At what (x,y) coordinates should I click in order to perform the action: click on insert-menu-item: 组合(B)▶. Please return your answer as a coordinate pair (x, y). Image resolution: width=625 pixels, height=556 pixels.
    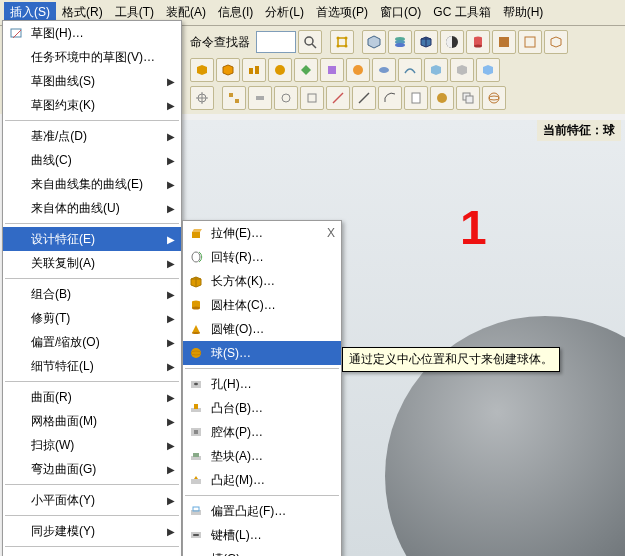
    Looking at the image, I should click on (92, 294).